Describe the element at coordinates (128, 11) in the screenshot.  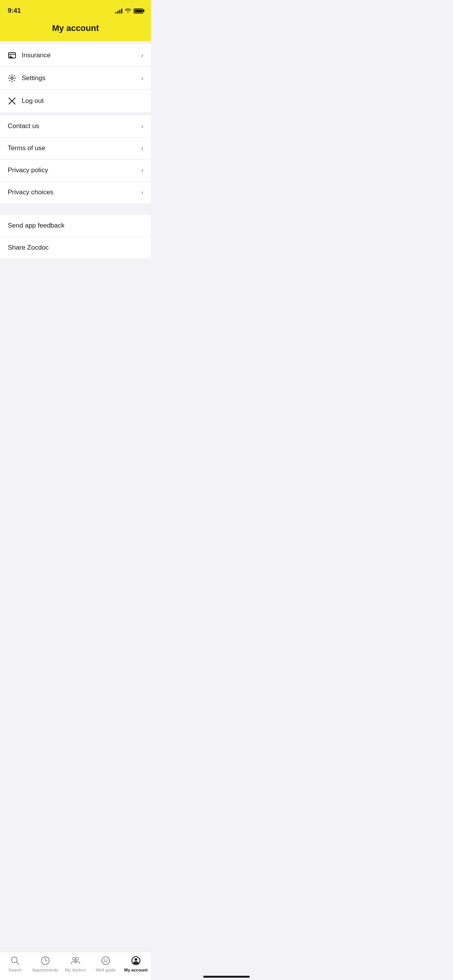
I see `wifi-icon` at that location.